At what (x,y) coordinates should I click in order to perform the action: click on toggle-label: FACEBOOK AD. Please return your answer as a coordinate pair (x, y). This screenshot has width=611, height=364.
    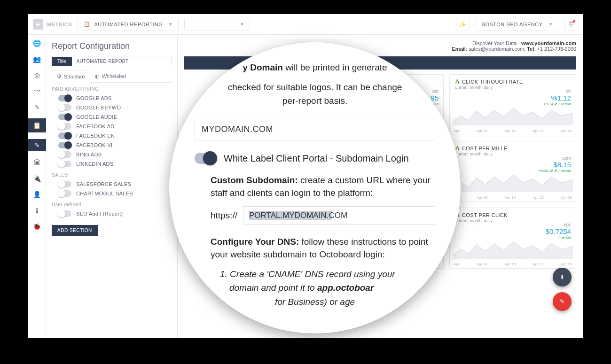
    Looking at the image, I should click on (95, 126).